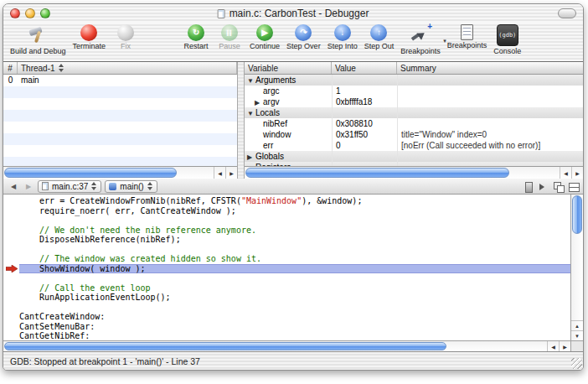  Describe the element at coordinates (288, 68) in the screenshot. I see `column-header-variable: Variable` at that location.